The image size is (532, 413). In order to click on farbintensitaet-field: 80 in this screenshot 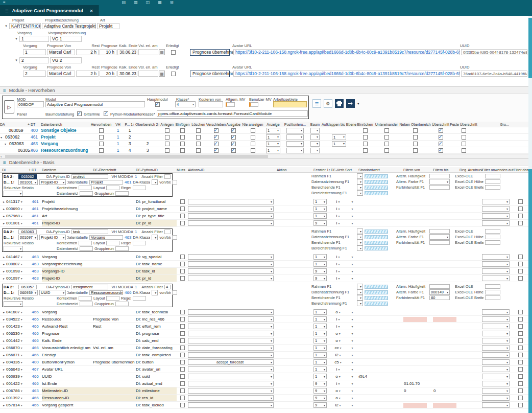, I will do `click(440, 297)`.